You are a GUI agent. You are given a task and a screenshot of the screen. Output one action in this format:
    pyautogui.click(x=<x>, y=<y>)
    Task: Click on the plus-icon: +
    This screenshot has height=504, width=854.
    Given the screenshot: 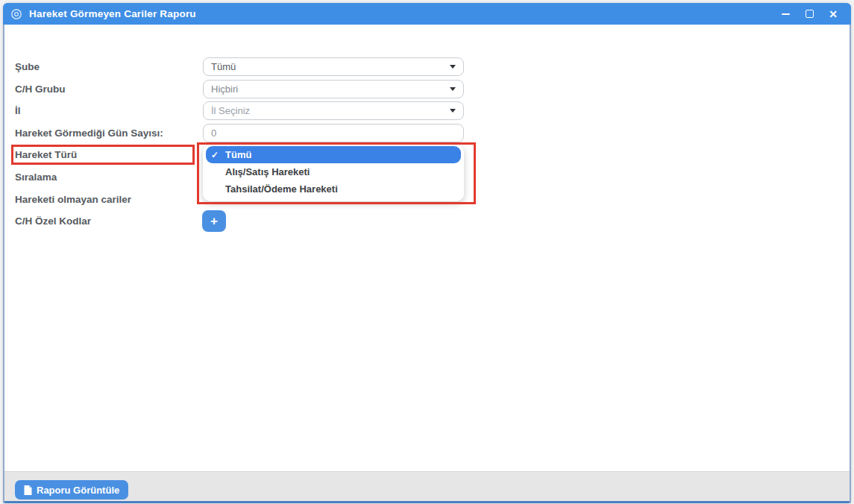 What is the action you would take?
    pyautogui.click(x=214, y=221)
    